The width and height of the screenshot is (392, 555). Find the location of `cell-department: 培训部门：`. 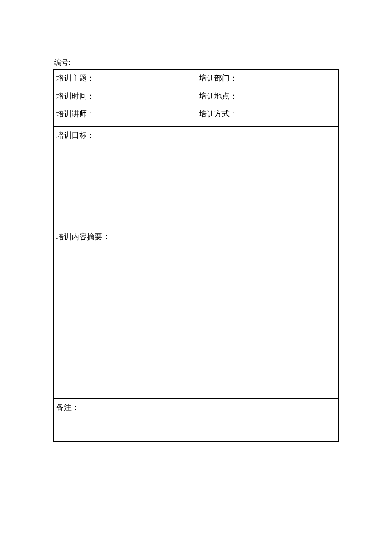

cell-department: 培训部门： is located at coordinates (268, 78).